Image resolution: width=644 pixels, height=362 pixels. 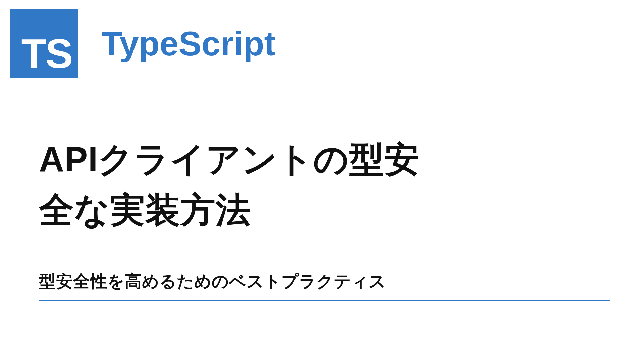 I want to click on typescript-label: TypeScript, so click(x=189, y=44).